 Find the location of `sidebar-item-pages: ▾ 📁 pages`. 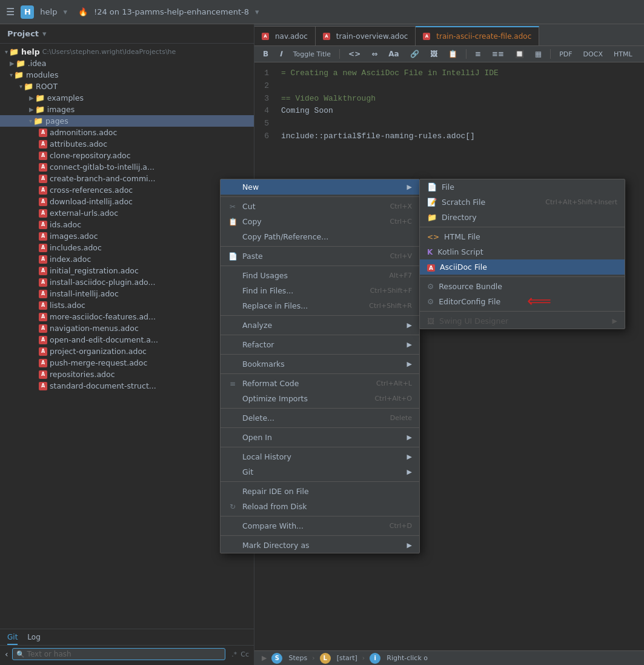

sidebar-item-pages: ▾ 📁 pages is located at coordinates (127, 121).